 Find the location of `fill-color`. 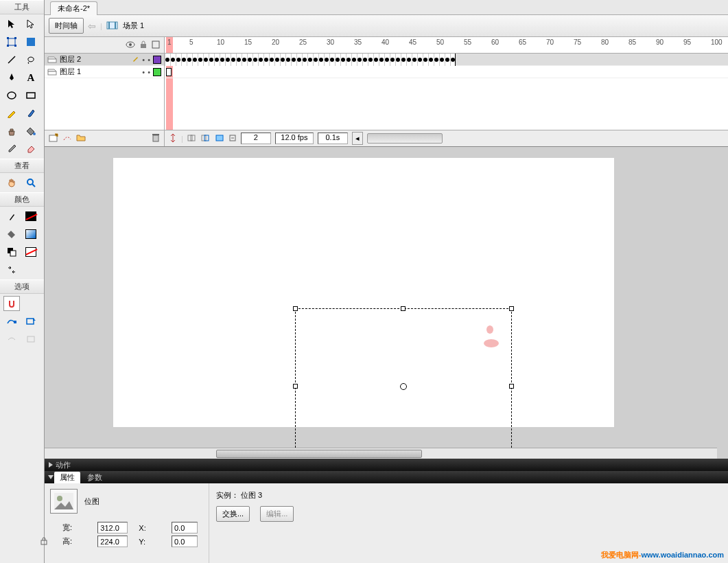

fill-color is located at coordinates (12, 234).